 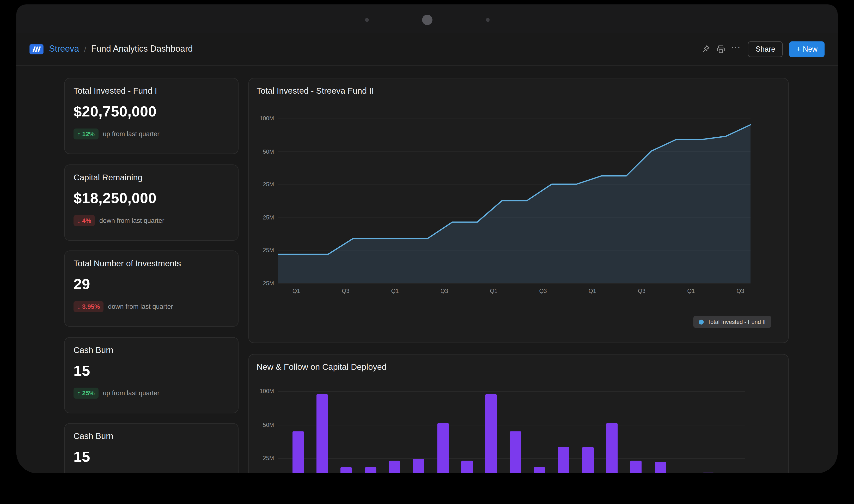 I want to click on chart-title: New & Follow on Capital Deployed, so click(x=321, y=367).